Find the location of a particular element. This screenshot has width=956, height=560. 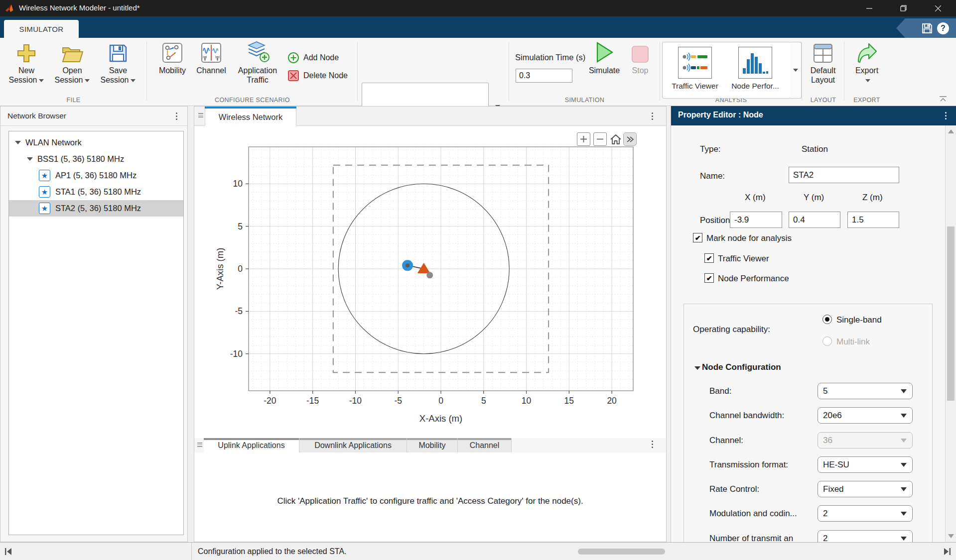

add-node-button: Add Node is located at coordinates (313, 58).